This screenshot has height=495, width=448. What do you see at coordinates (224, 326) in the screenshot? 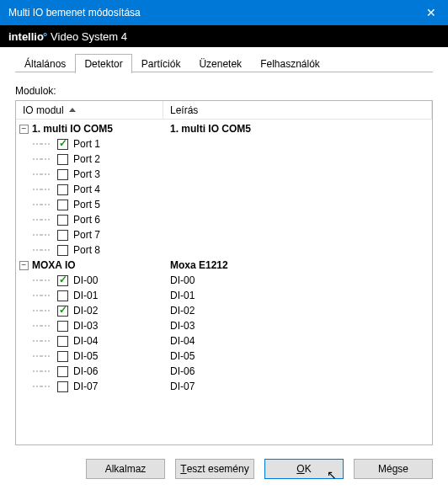
I see `tree-item-row: ⋯⋯DI-03DI-03` at bounding box center [224, 326].